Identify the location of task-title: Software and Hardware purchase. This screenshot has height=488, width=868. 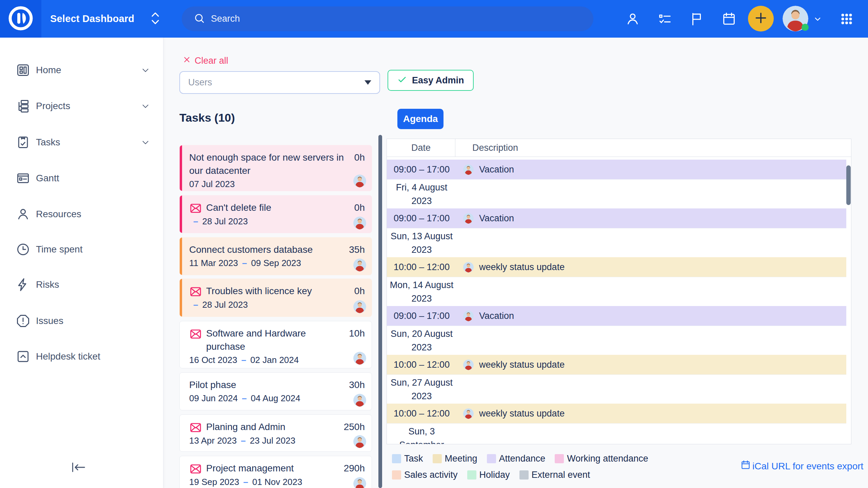
(277, 340).